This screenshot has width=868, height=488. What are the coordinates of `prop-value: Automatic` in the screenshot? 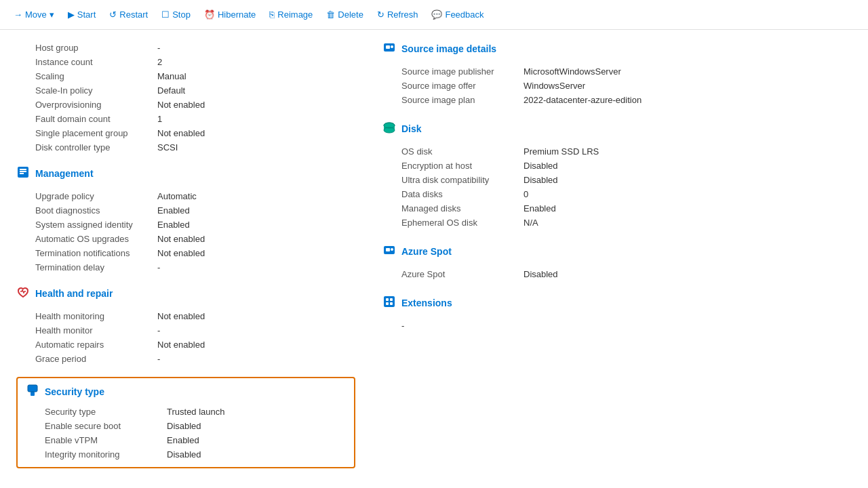 It's located at (177, 197).